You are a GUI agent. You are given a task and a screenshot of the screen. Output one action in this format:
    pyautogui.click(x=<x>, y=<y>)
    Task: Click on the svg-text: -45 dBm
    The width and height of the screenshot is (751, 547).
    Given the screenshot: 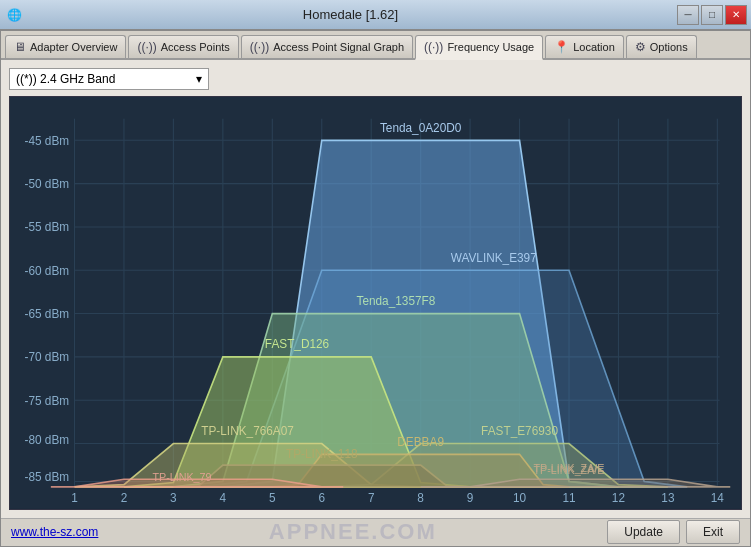 What is the action you would take?
    pyautogui.click(x=46, y=141)
    